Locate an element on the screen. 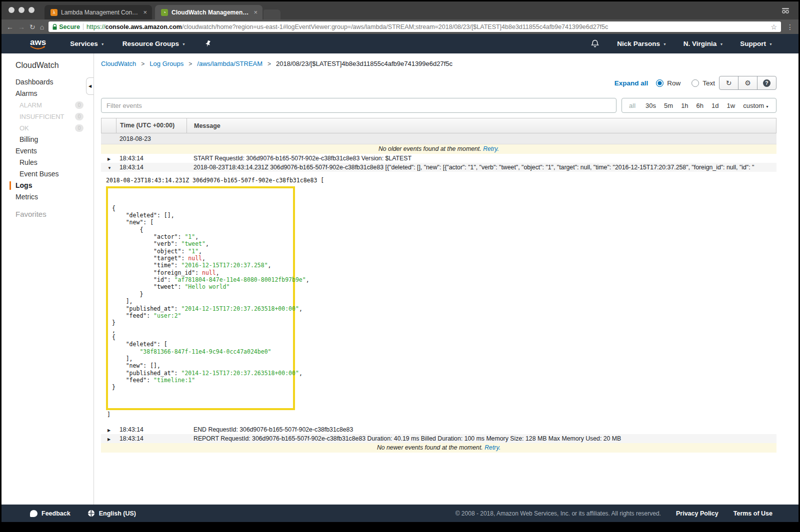  aws-logo: aws is located at coordinates (38, 44).